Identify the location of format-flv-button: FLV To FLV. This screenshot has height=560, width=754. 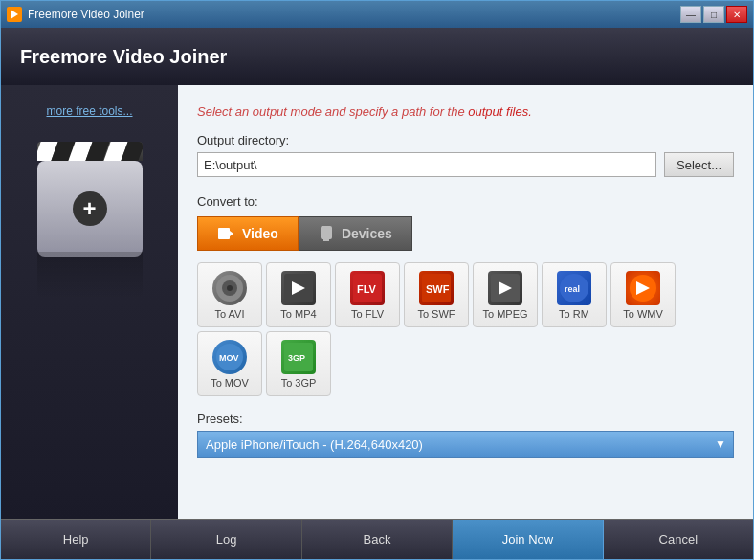
(367, 295).